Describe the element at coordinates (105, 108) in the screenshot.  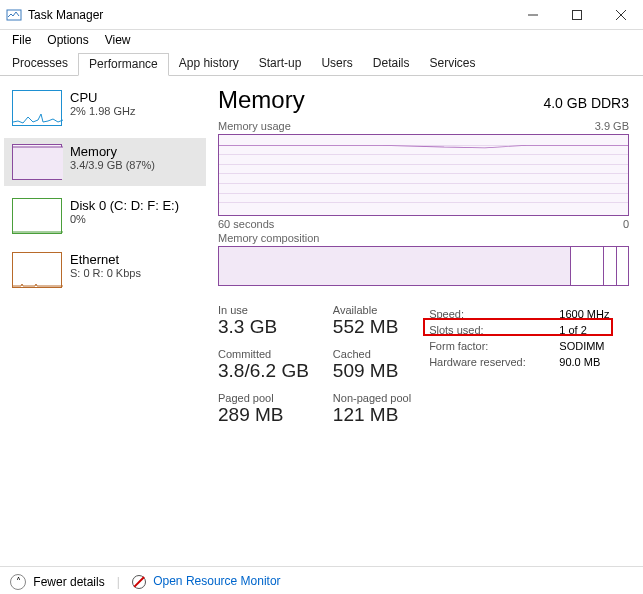
I see `sidebar-item-cpu: CPU 2% 1.98 GHz` at that location.